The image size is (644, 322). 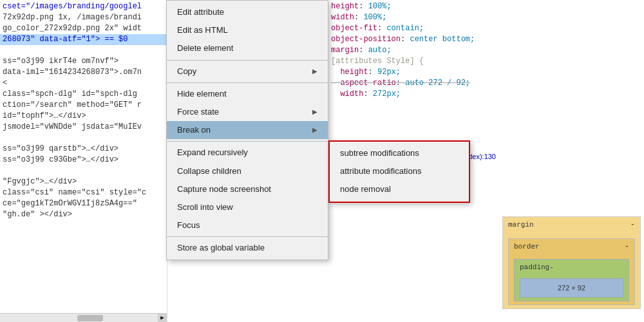 What do you see at coordinates (72, 6) in the screenshot?
I see `code-text: cset="/images/branding/googlel` at bounding box center [72, 6].